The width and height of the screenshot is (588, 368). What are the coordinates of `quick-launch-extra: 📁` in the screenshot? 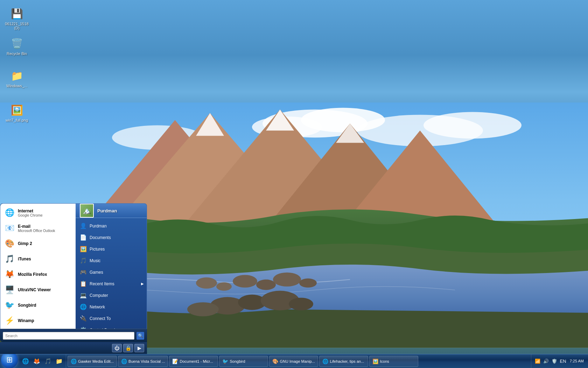 It's located at (59, 361).